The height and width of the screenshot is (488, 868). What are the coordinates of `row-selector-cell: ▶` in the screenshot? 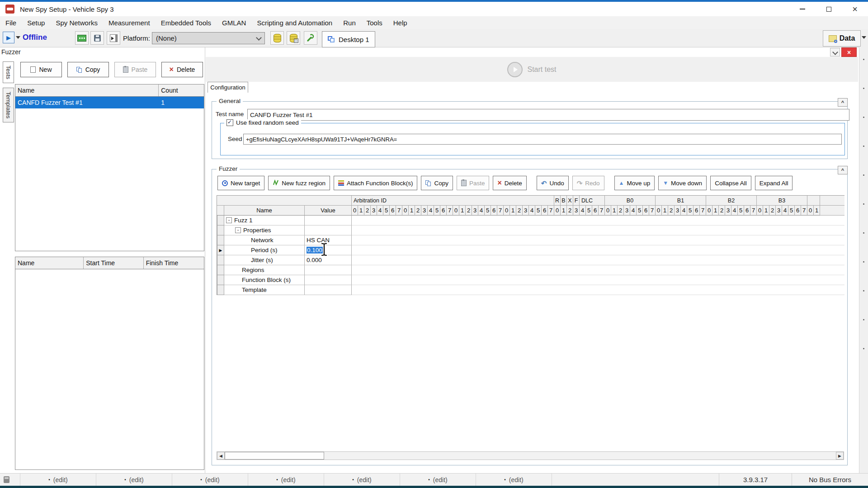 It's located at (221, 250).